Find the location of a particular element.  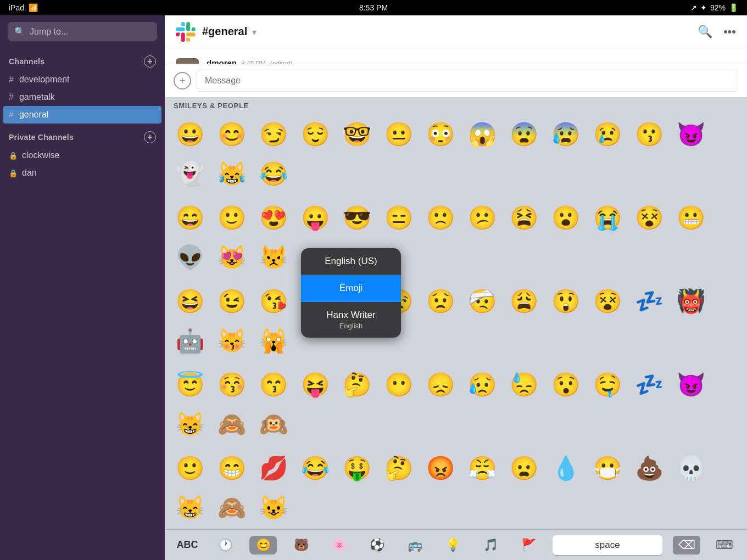

animals-emoji-button: 🐻 is located at coordinates (301, 545).